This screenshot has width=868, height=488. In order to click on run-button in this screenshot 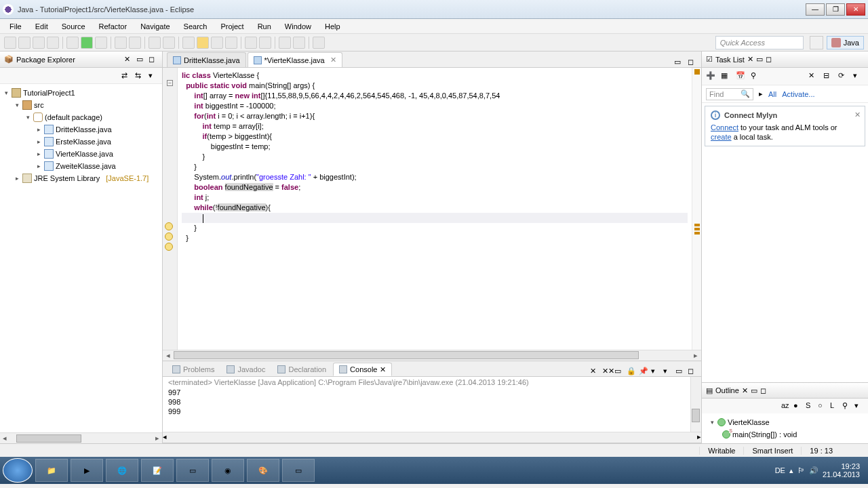, I will do `click(87, 43)`.